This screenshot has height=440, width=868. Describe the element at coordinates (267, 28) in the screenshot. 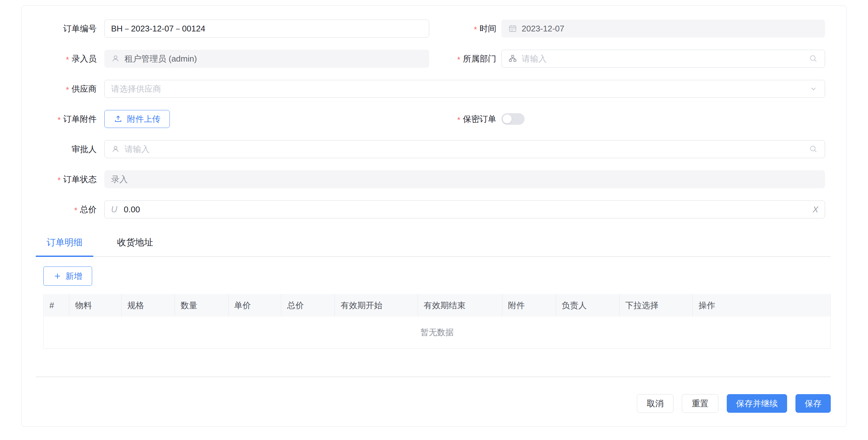

I see `order-no-field` at that location.